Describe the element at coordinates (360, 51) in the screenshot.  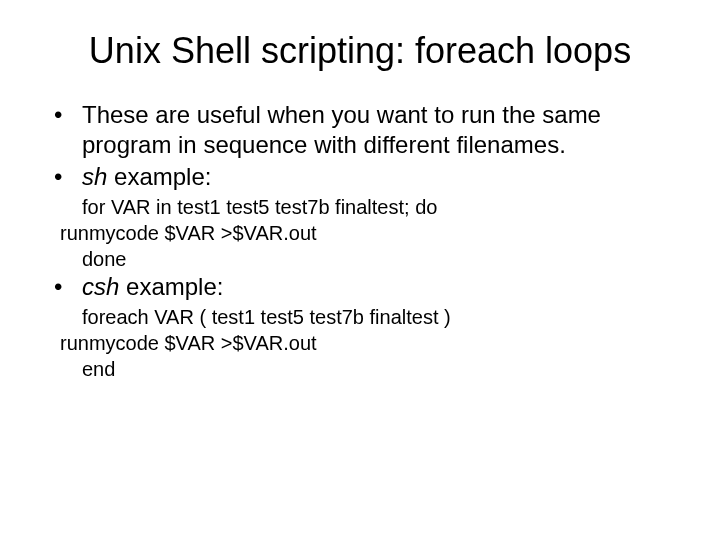
I see `slide-title: Unix Shell scripting: foreach loops` at that location.